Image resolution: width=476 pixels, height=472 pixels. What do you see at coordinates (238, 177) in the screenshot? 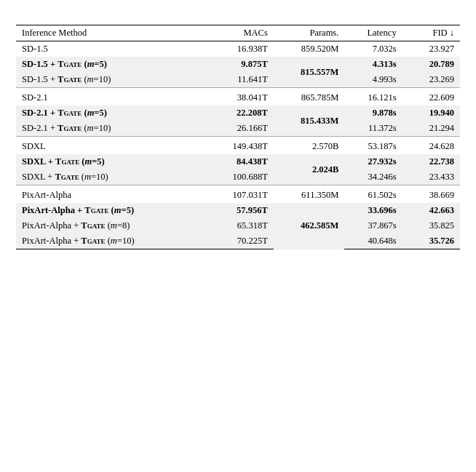
I see `cell-macs: 100.688T` at bounding box center [238, 177].